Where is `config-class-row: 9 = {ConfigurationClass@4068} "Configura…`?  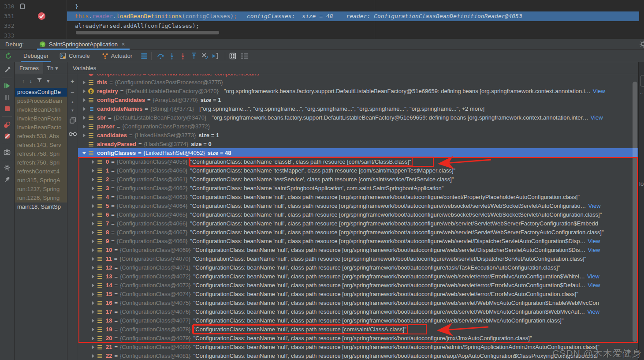 config-class-row: 9 = {ConfigurationClass@4068} "Configura… is located at coordinates (358, 241).